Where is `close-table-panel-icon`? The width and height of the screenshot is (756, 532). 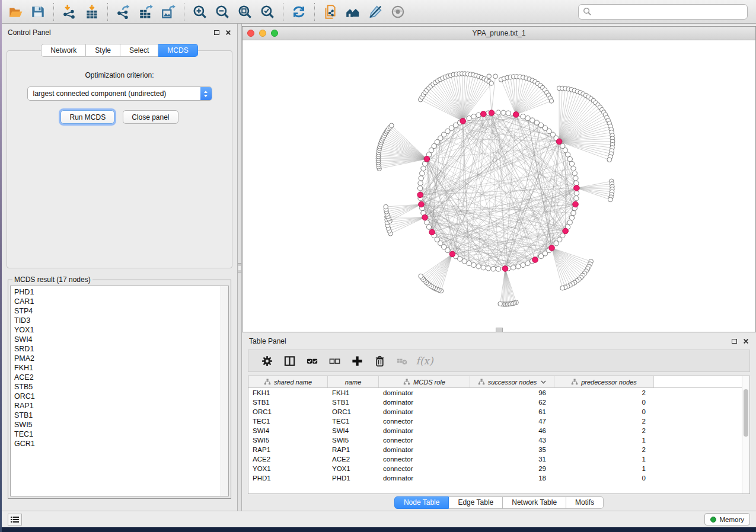 close-table-panel-icon is located at coordinates (746, 341).